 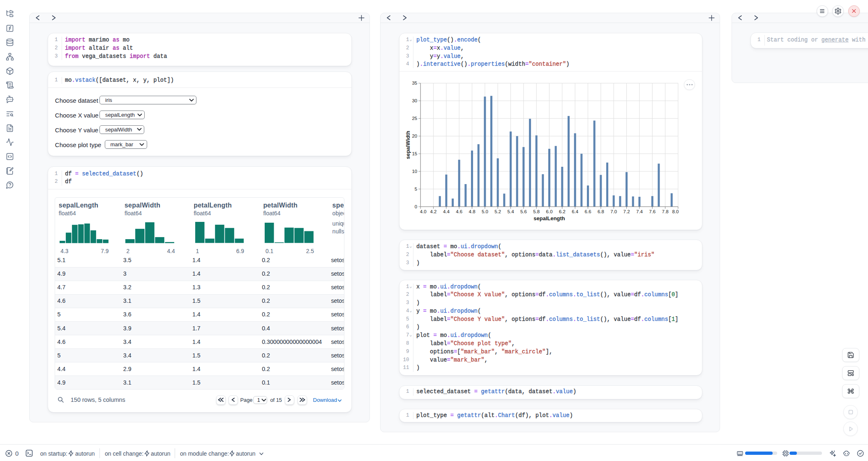 I want to click on svg-text: 7.0, so click(x=614, y=212).